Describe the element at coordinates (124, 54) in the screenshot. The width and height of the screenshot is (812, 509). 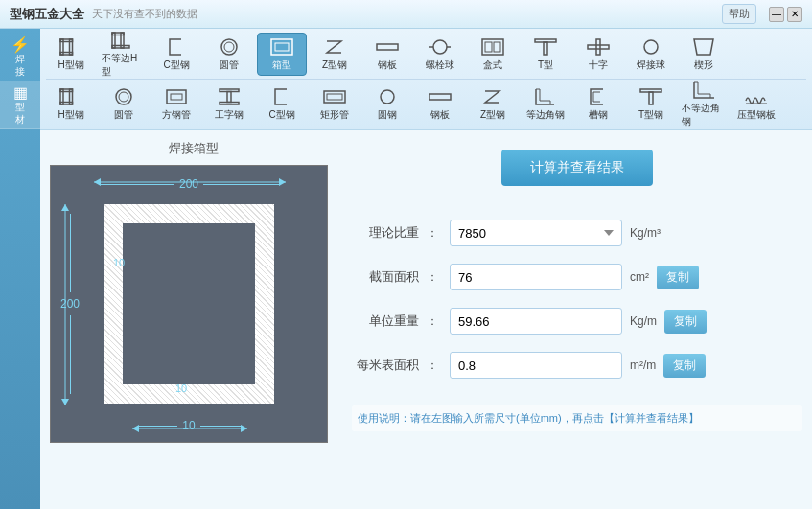
I see `tool-unequal-h: 不等边H型` at that location.